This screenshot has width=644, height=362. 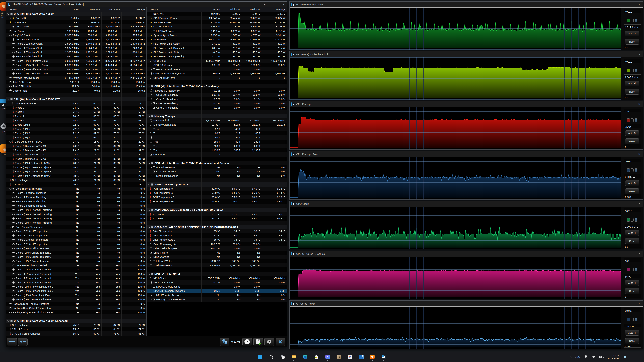 I want to click on taskbar-icon-app-m: //, so click(x=328, y=357).